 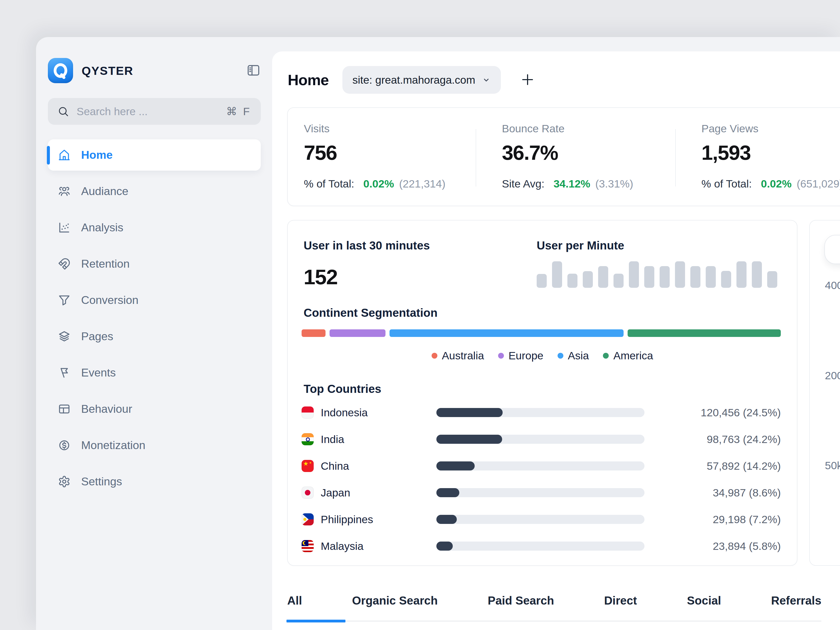 I want to click on tab-all: All, so click(x=295, y=600).